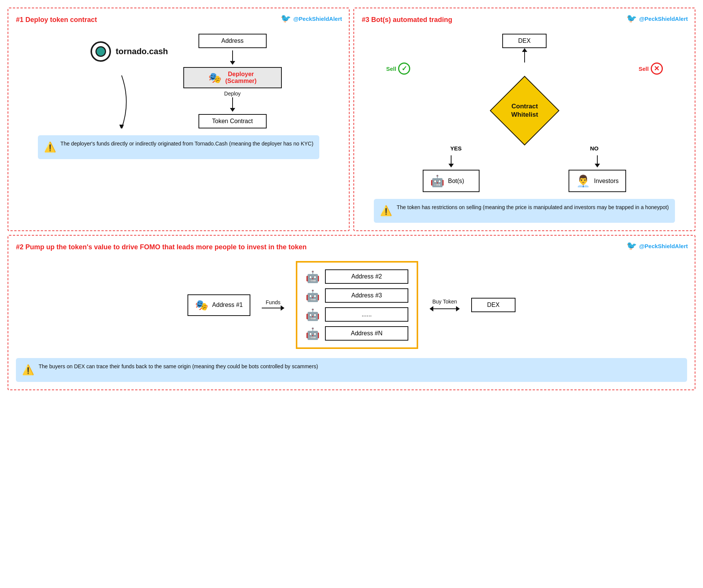  I want to click on bot-icon-n: 🤖, so click(313, 333).